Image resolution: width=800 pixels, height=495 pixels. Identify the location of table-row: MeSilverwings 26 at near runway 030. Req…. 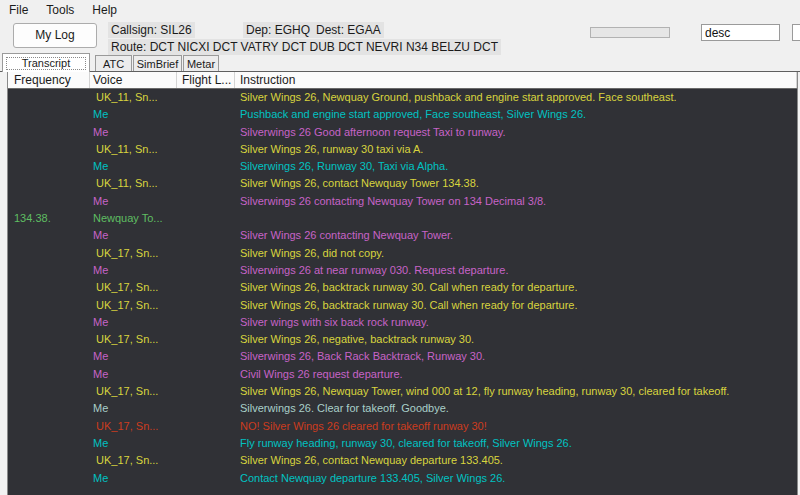
(402, 270).